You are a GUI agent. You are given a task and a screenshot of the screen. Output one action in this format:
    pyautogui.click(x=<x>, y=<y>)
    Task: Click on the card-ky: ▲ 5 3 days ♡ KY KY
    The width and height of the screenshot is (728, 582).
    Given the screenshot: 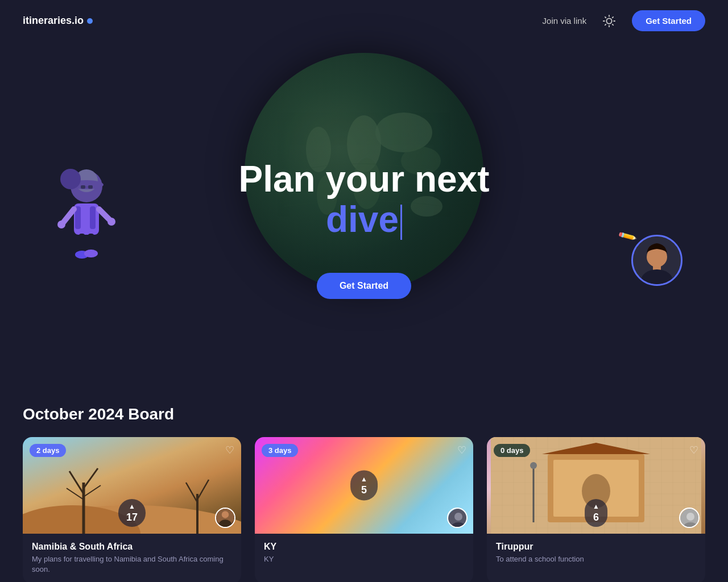 What is the action you would take?
    pyautogui.click(x=364, y=509)
    